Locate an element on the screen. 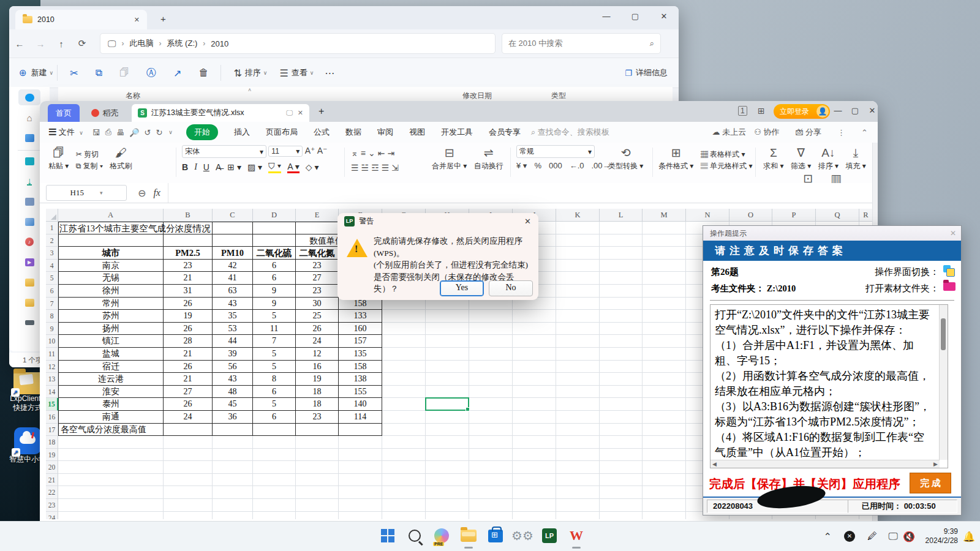 The image size is (980, 551). scrollbar-thumb is located at coordinates (943, 334).